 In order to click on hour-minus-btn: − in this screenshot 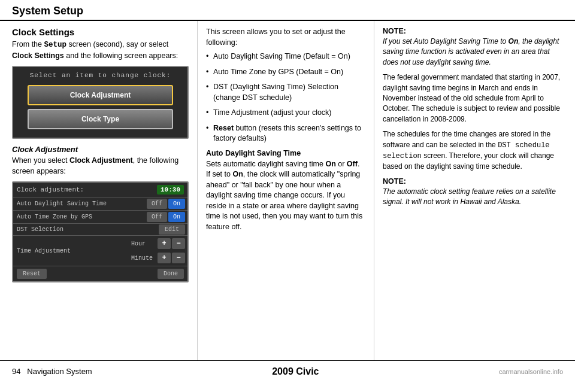, I will do `click(178, 244)`.